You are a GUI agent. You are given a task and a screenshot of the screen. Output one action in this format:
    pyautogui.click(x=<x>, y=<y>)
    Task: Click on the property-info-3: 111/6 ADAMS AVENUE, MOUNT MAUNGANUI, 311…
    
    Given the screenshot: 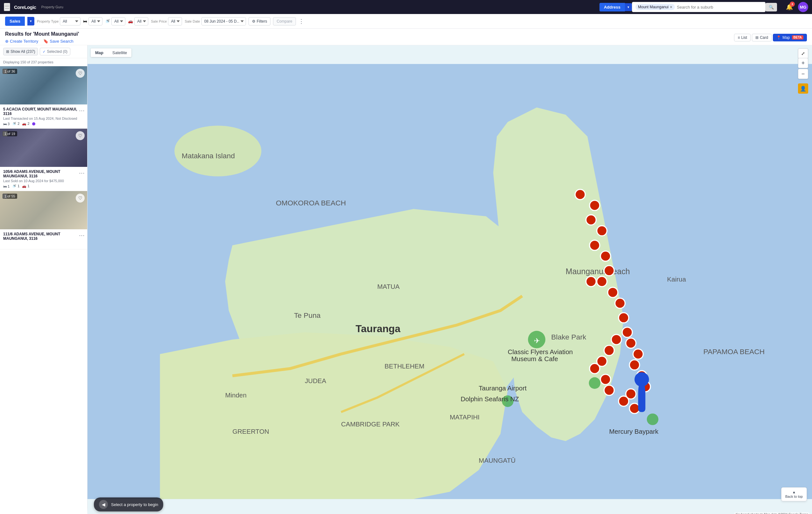 What is the action you would take?
    pyautogui.click(x=44, y=239)
    